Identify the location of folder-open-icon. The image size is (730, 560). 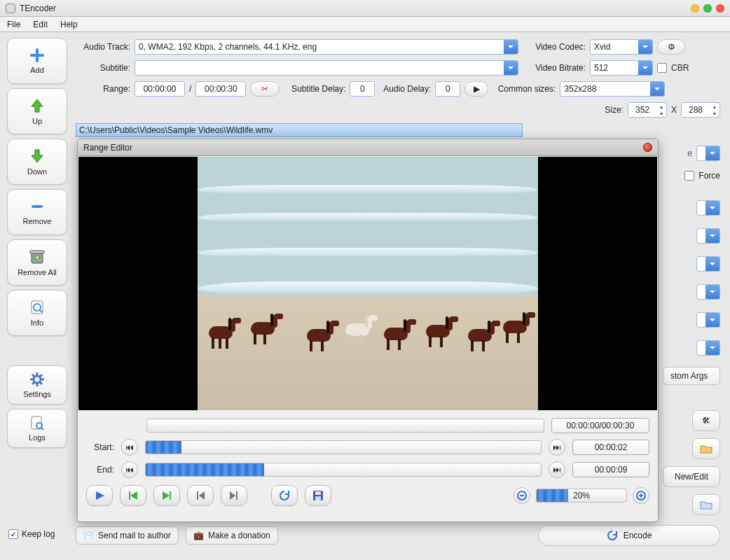
(706, 449).